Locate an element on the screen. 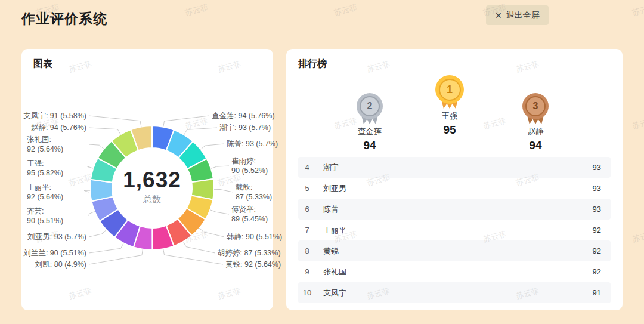 This screenshot has width=644, height=324. pie-label: 刘兰兰: 90 (5.51%) is located at coordinates (55, 253).